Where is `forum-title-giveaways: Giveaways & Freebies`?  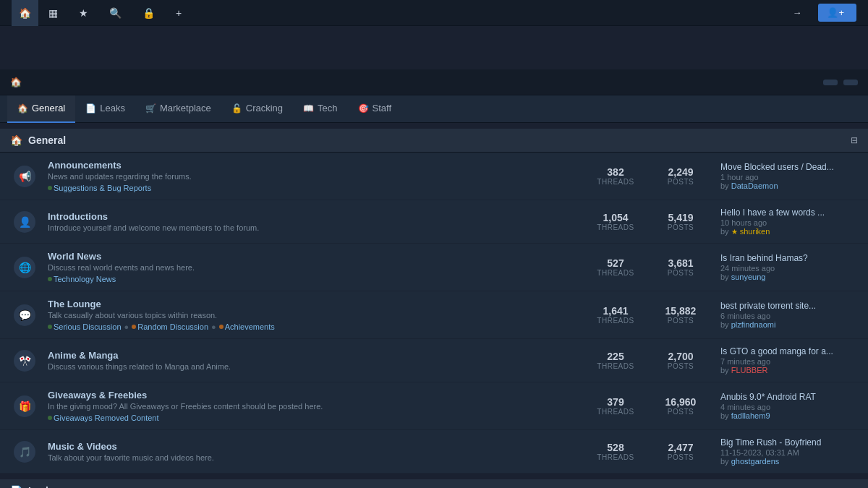
forum-title-giveaways: Giveaways & Freebies is located at coordinates (311, 395).